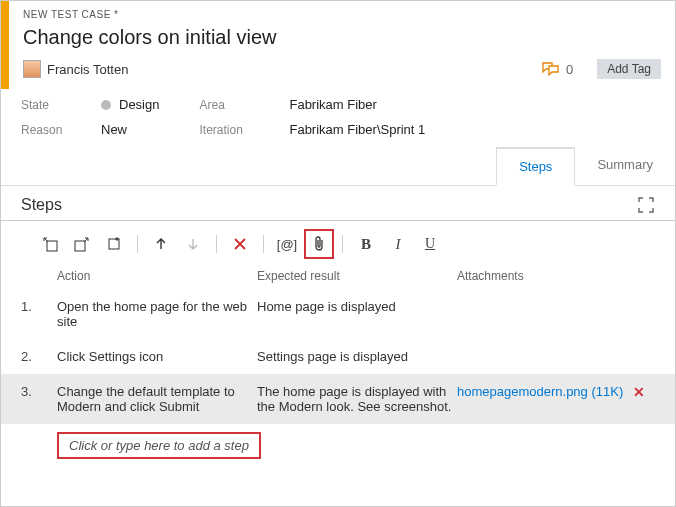 Image resolution: width=676 pixels, height=507 pixels. Describe the element at coordinates (338, 314) in the screenshot. I see `step-row: 1. Open the home page for the web site H…` at that location.